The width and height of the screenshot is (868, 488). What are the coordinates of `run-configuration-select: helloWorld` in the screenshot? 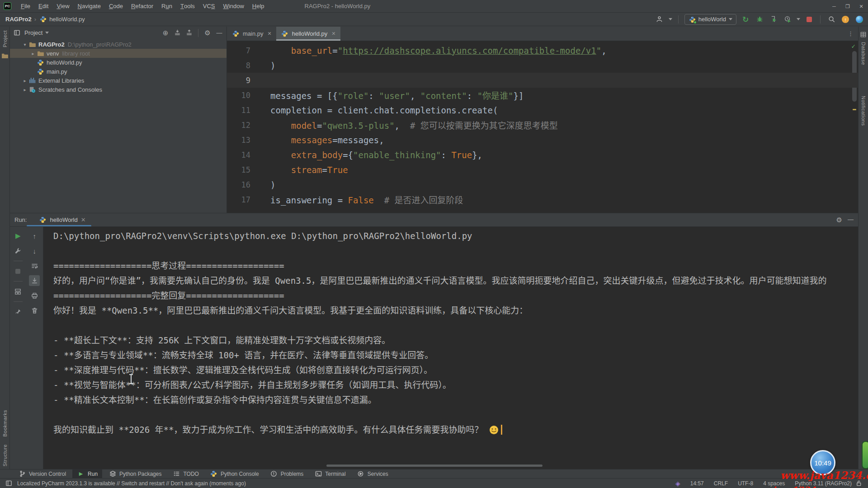 It's located at (711, 19).